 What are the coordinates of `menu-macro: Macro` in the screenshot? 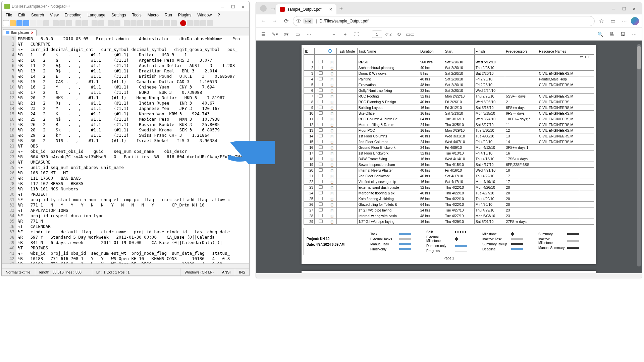 It's located at (153, 15).